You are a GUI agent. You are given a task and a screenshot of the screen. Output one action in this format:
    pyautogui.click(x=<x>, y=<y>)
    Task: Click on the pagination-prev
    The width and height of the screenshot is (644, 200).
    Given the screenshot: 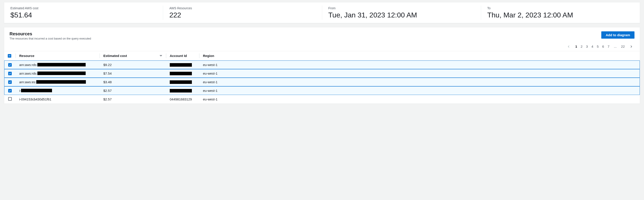 What is the action you would take?
    pyautogui.click(x=569, y=47)
    